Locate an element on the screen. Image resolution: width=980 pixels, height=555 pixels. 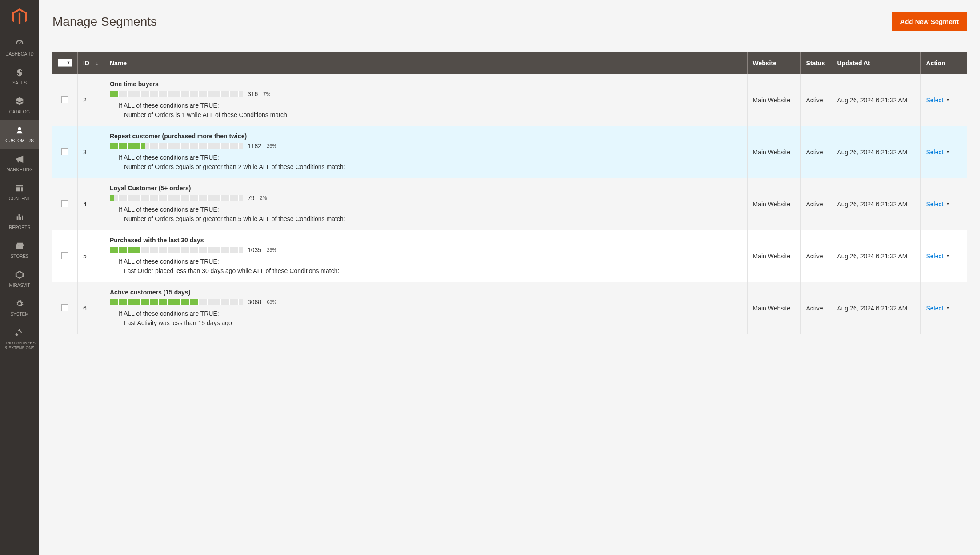
column-status: Status is located at coordinates (816, 63).